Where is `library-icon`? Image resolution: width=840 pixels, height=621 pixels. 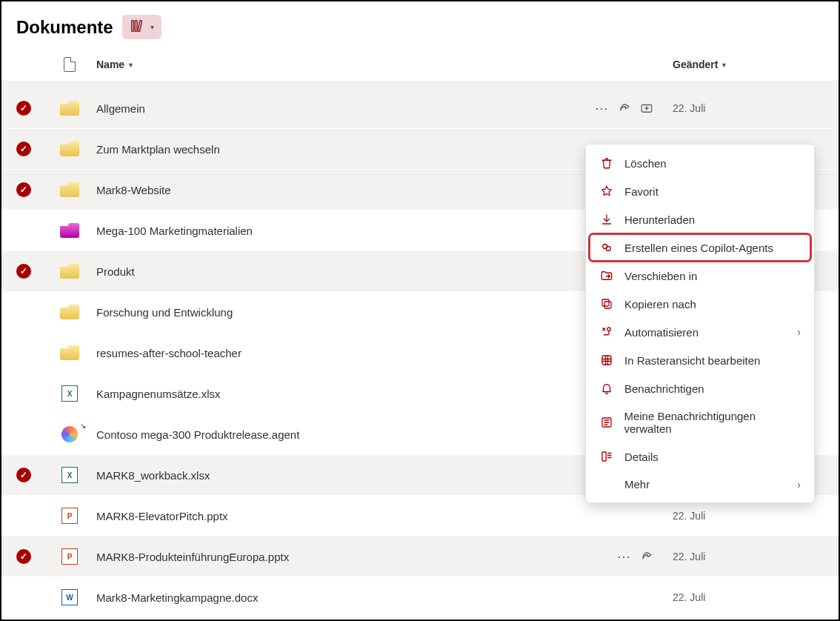 library-icon is located at coordinates (138, 27).